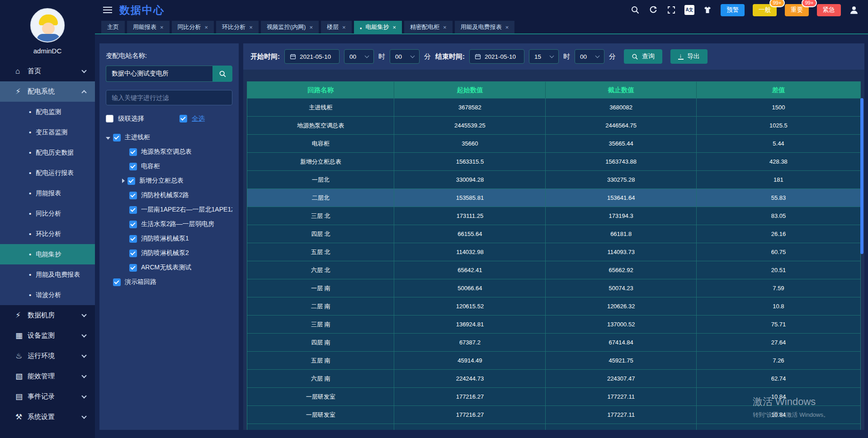 The height and width of the screenshot is (438, 868). Describe the element at coordinates (47, 417) in the screenshot. I see `sidebar-menu-item: 系统设置` at that location.